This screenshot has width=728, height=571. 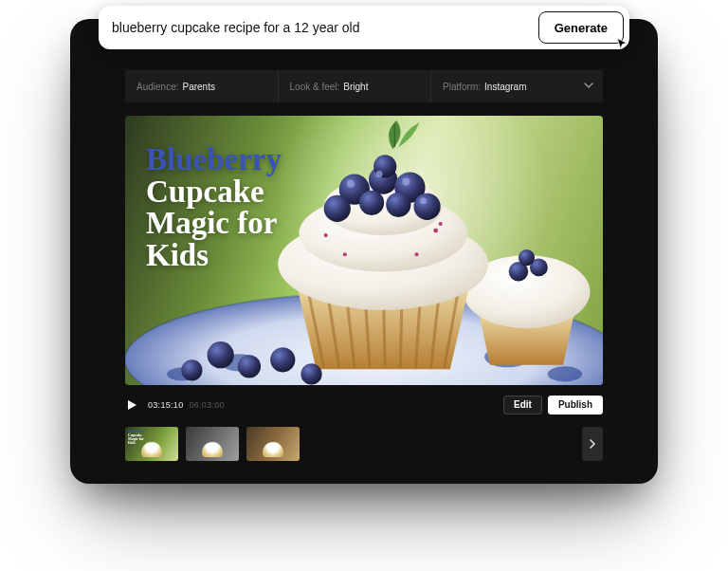 What do you see at coordinates (207, 405) in the screenshot?
I see `time-total: 06:03:00` at bounding box center [207, 405].